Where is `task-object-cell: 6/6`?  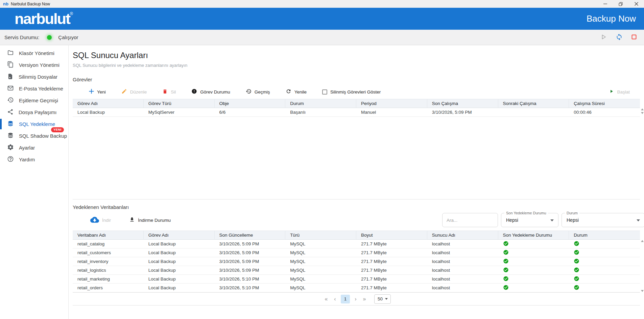
task-object-cell: 6/6 is located at coordinates (250, 112).